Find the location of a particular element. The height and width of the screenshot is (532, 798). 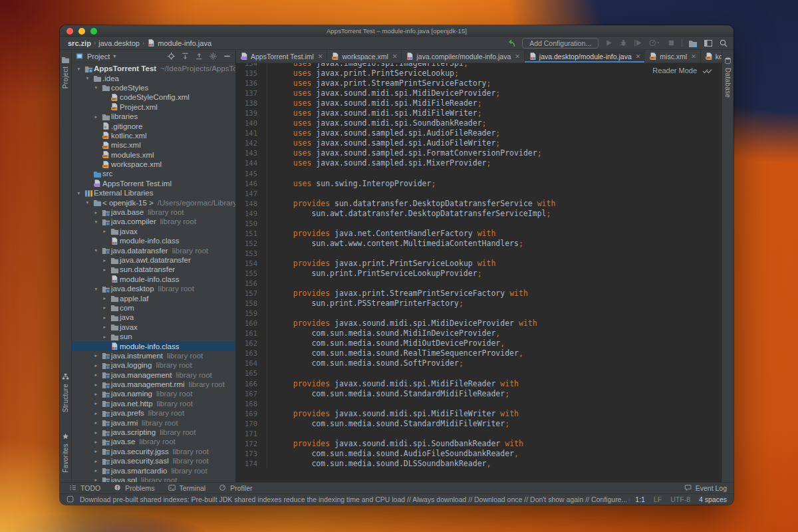

tree-item-java-scripting: ▸java.scriptinglibrary root is located at coordinates (154, 432).